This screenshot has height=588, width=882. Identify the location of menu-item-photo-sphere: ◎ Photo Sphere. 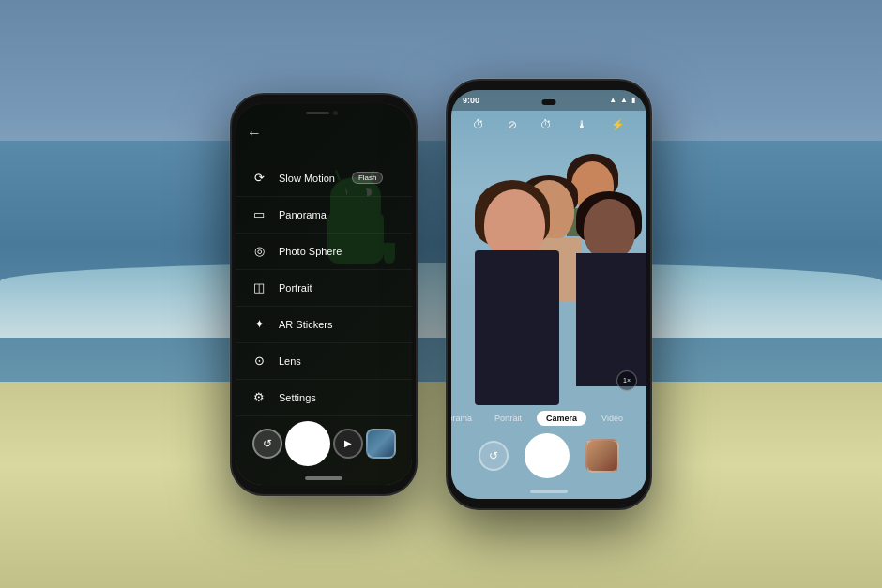
(324, 251).